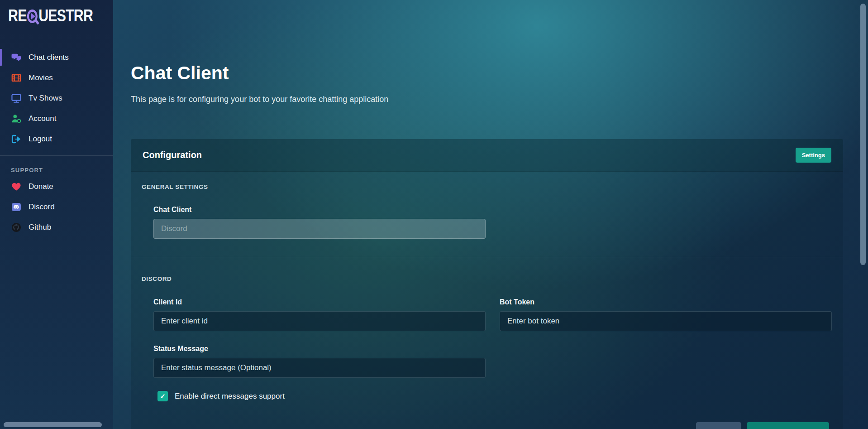  What do you see at coordinates (666, 302) in the screenshot?
I see `bot-token-label: Bot Token` at bounding box center [666, 302].